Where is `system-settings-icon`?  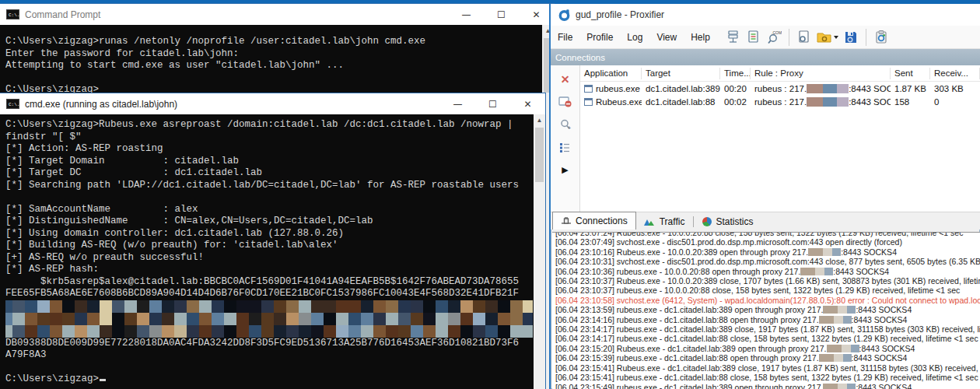
system-settings-icon is located at coordinates (881, 37).